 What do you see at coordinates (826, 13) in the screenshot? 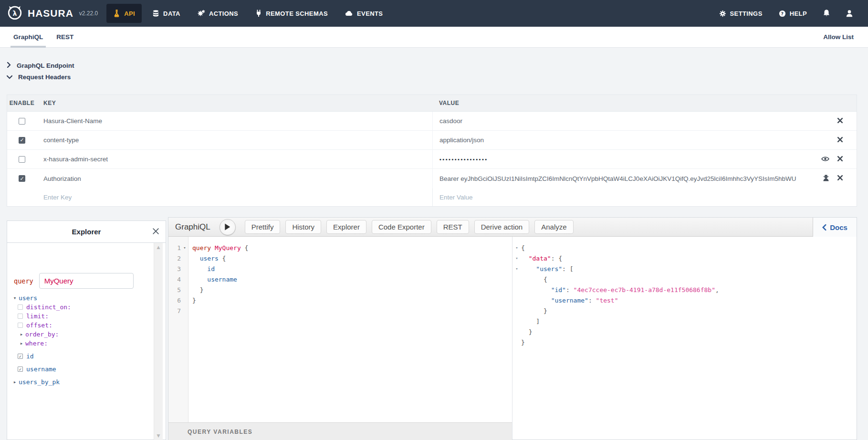
I see `notifications-bell-icon` at bounding box center [826, 13].